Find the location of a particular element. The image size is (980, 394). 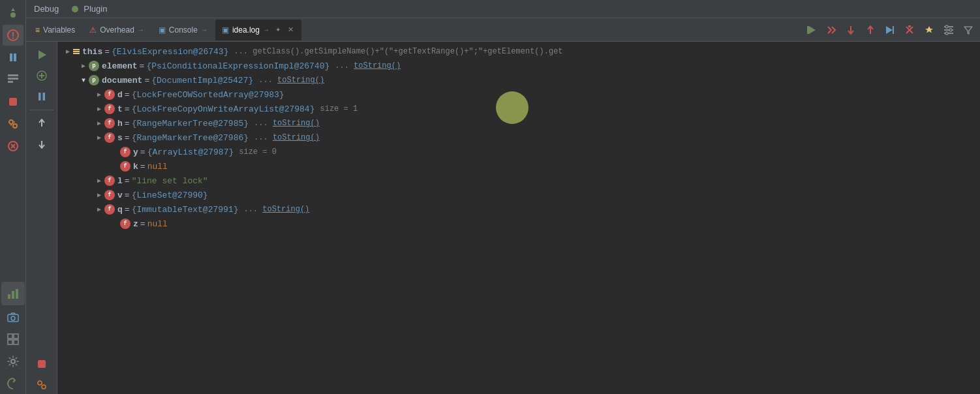

sidebar-btn-chart is located at coordinates (13, 294).